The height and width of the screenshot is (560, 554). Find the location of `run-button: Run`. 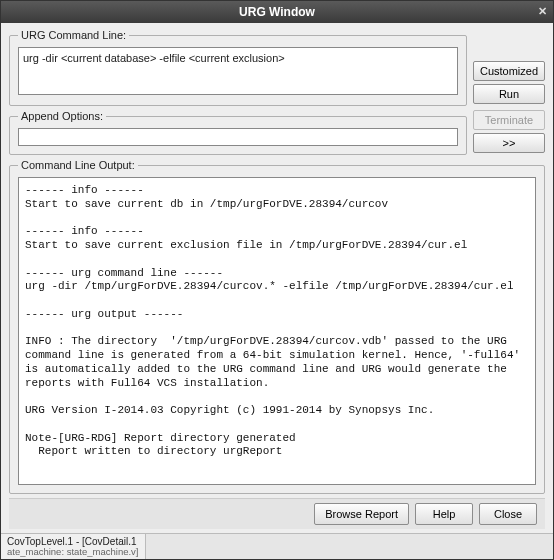

run-button: Run is located at coordinates (509, 94).